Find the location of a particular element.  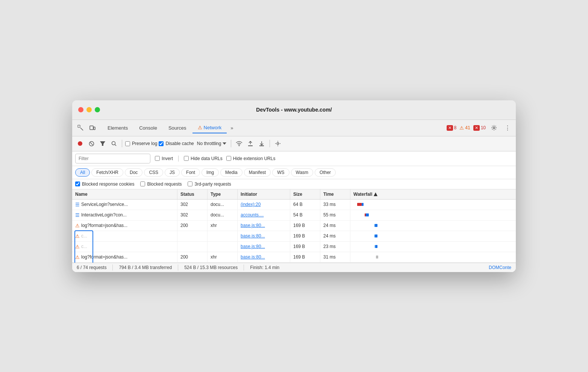

invert-checkbox: Invert is located at coordinates (164, 159).